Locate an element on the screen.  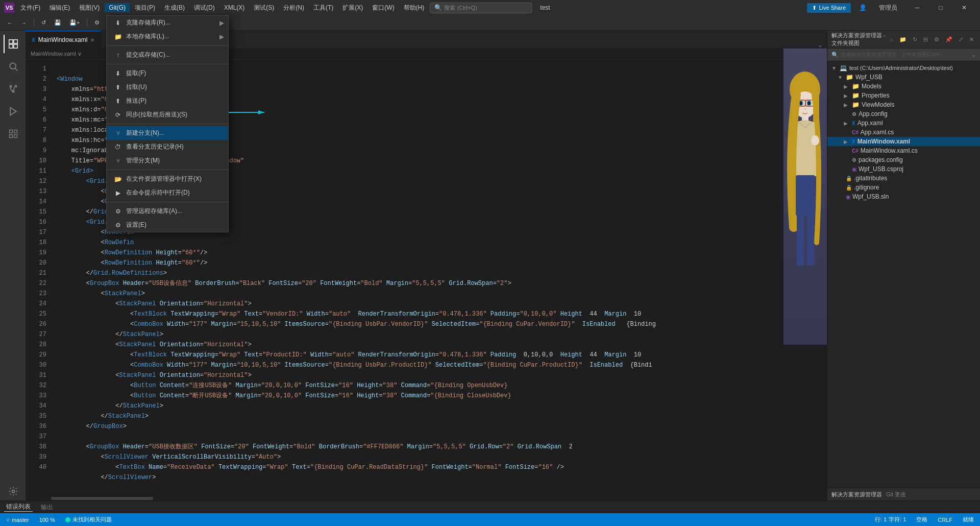
toolbar-settings: ⚙ is located at coordinates (97, 22).